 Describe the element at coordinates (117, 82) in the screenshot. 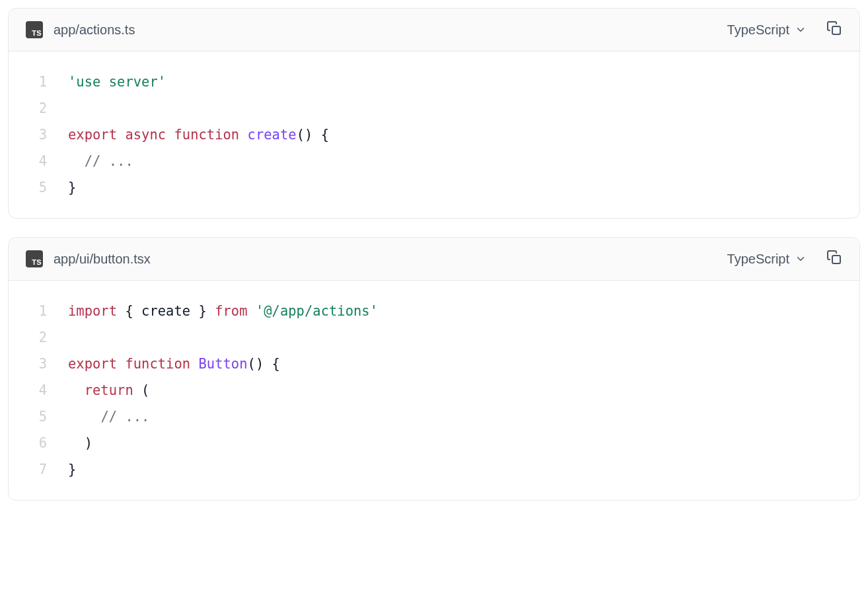

I see `code-token: 'use server'` at that location.